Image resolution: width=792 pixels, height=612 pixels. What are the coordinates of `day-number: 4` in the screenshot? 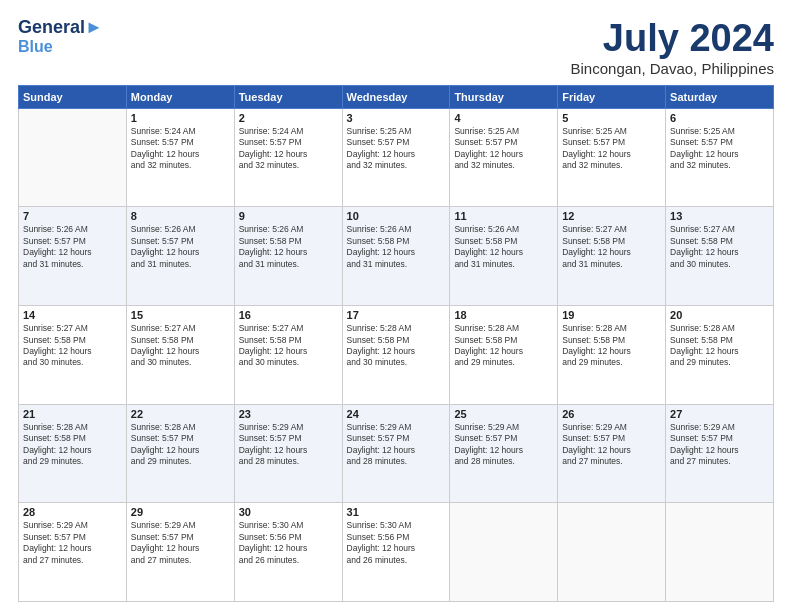 It's located at (504, 118).